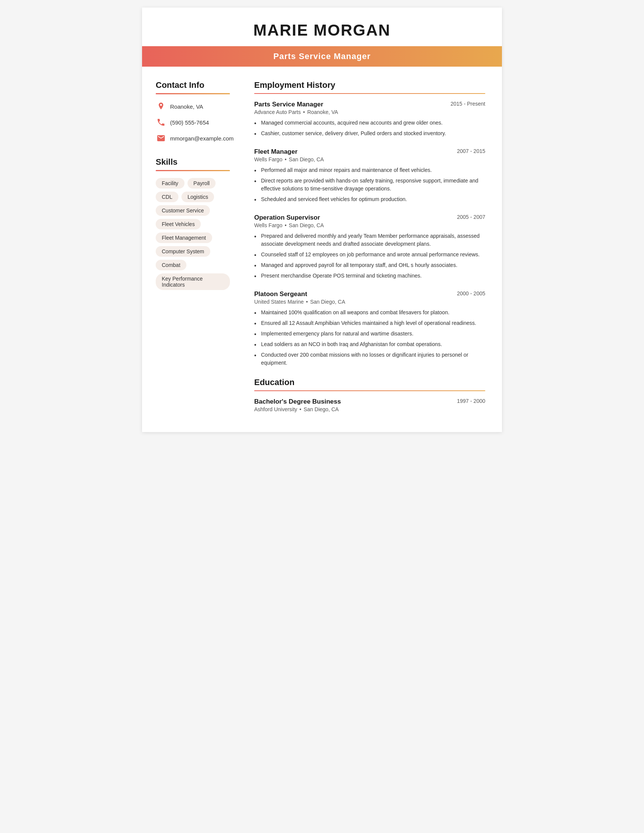  Describe the element at coordinates (471, 401) in the screenshot. I see `edu-dates: 1997 - 2000` at that location.